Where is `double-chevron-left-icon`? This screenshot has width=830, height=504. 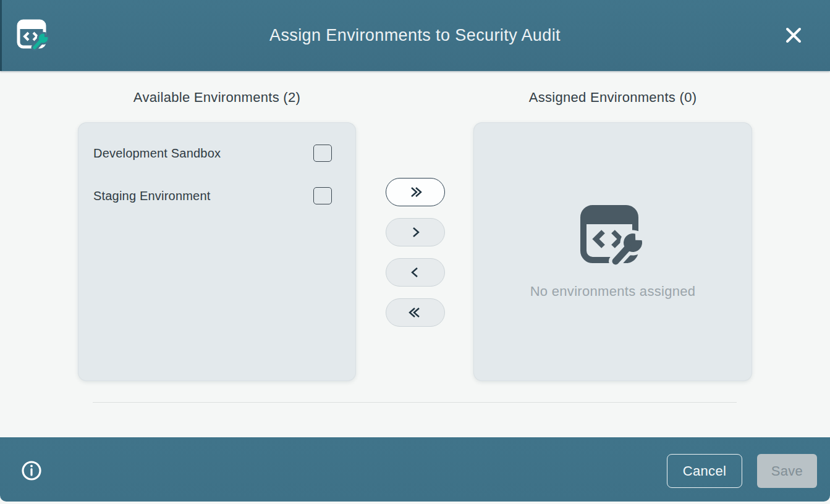 double-chevron-left-icon is located at coordinates (415, 313).